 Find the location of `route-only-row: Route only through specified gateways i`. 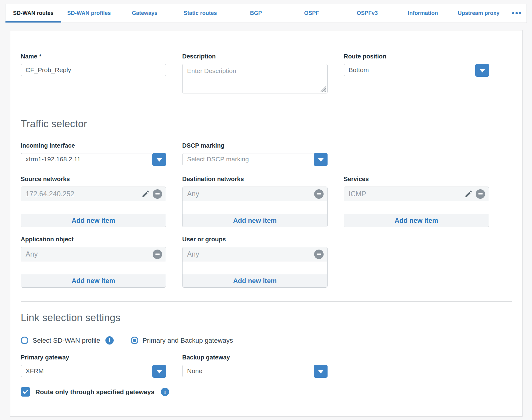

route-only-row: Route only through specified gateways i is located at coordinates (266, 392).